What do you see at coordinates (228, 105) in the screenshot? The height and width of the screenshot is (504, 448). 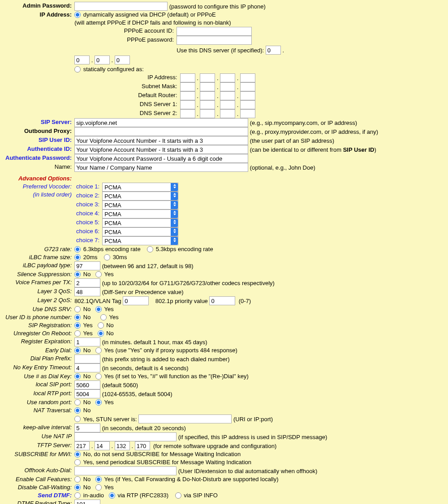 I see `d1-o3` at bounding box center [228, 105].